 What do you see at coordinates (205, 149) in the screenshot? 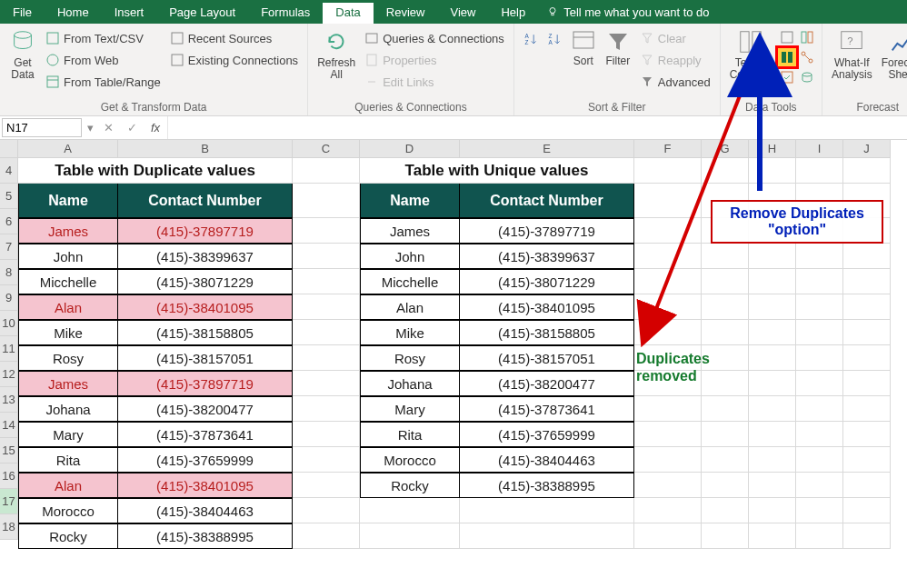
I see `col-header-B: B` at bounding box center [205, 149].